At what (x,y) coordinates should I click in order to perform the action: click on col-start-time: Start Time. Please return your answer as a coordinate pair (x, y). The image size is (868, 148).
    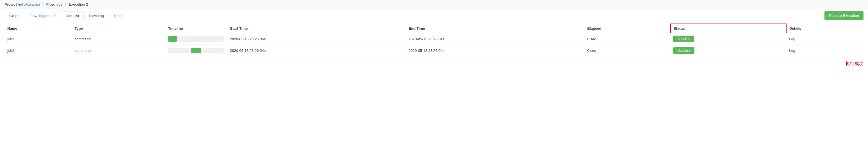
    Looking at the image, I should click on (317, 28).